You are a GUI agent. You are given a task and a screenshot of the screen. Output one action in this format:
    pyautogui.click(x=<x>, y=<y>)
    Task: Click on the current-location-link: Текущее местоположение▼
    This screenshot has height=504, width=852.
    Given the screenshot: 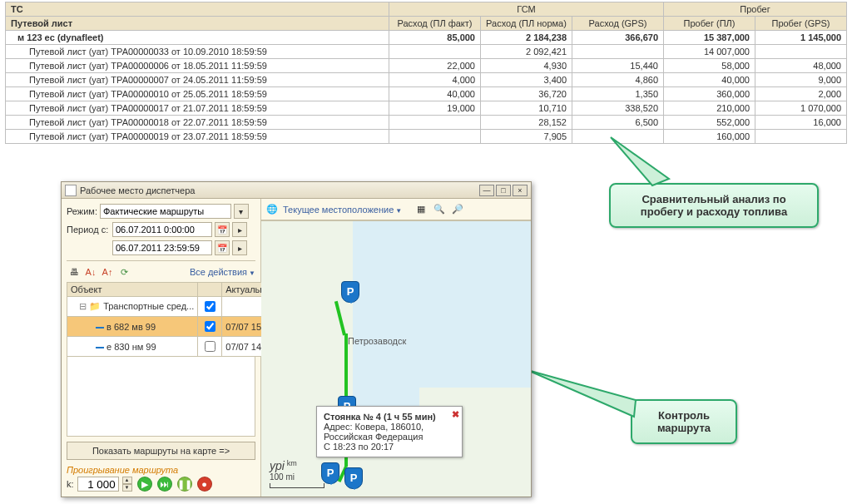 What is the action you would take?
    pyautogui.click(x=343, y=210)
    